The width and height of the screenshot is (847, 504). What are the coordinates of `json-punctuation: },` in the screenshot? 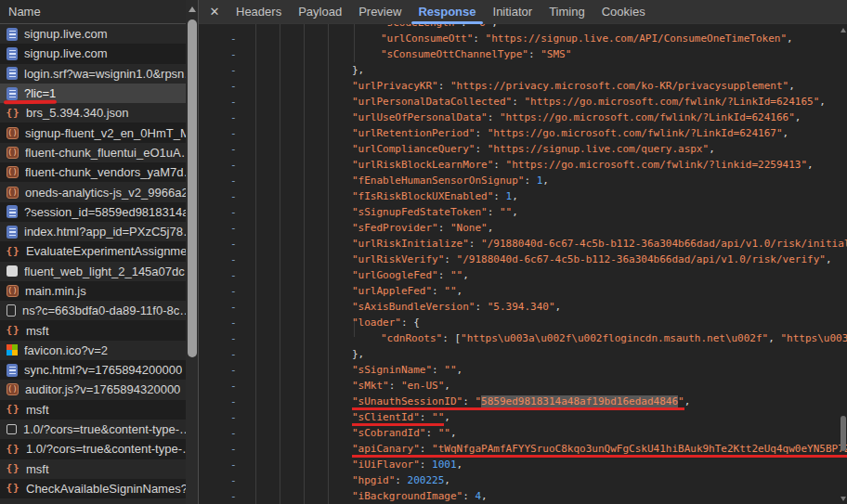 It's located at (358, 71).